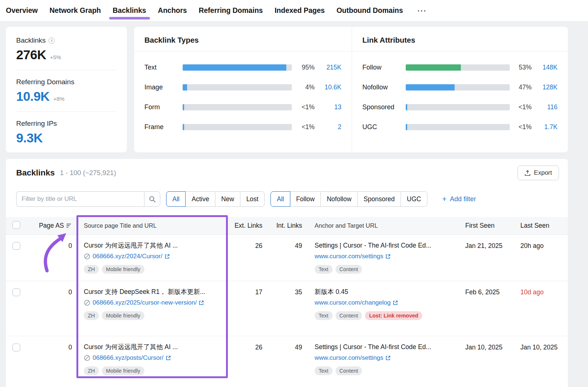 This screenshot has height=387, width=588. Describe the element at coordinates (394, 316) in the screenshot. I see `lost-badge: Lost: Link removed` at that location.